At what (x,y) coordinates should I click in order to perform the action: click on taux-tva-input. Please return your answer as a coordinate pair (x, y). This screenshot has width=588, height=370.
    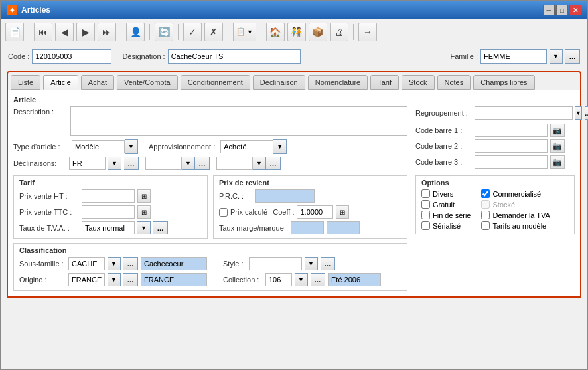
    Looking at the image, I should click on (108, 228).